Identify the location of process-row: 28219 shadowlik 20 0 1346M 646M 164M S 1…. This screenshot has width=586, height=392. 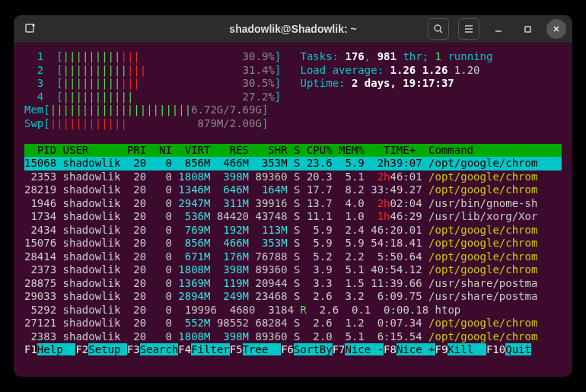
(293, 190).